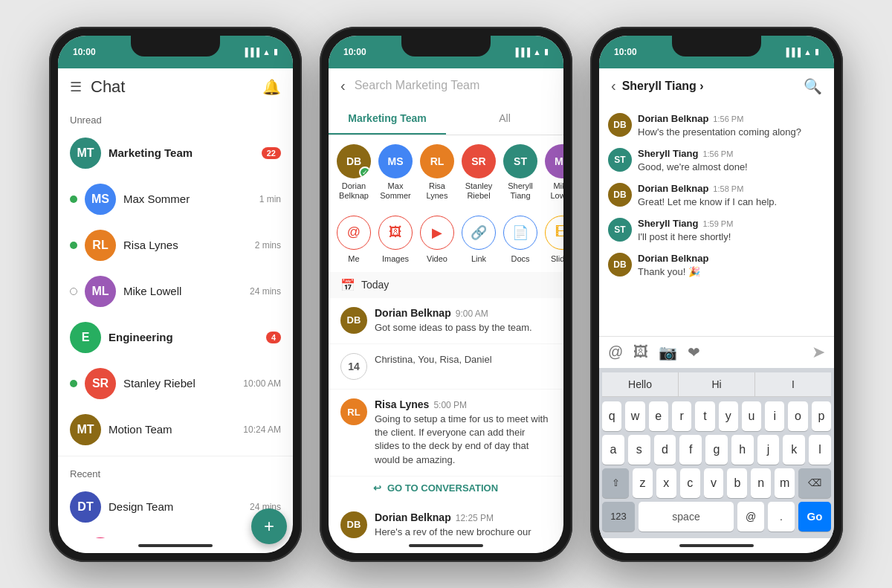 The image size is (892, 588). I want to click on images-icon: 🖼, so click(395, 233).